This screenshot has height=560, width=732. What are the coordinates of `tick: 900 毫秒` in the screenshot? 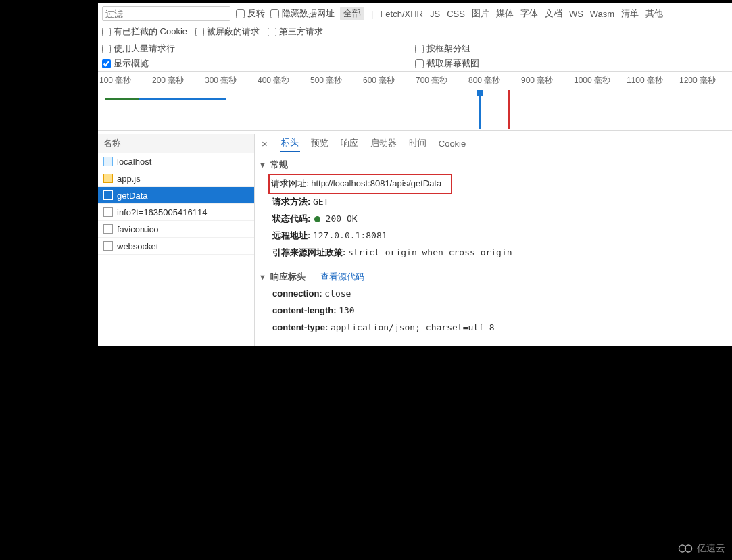 It's located at (547, 82).